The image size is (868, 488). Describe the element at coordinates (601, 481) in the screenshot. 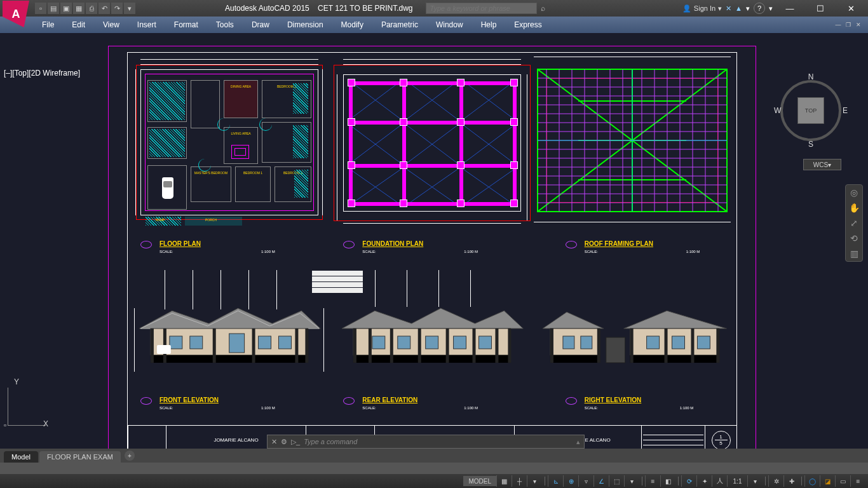

I see `status-osnap-icon: ∠` at that location.